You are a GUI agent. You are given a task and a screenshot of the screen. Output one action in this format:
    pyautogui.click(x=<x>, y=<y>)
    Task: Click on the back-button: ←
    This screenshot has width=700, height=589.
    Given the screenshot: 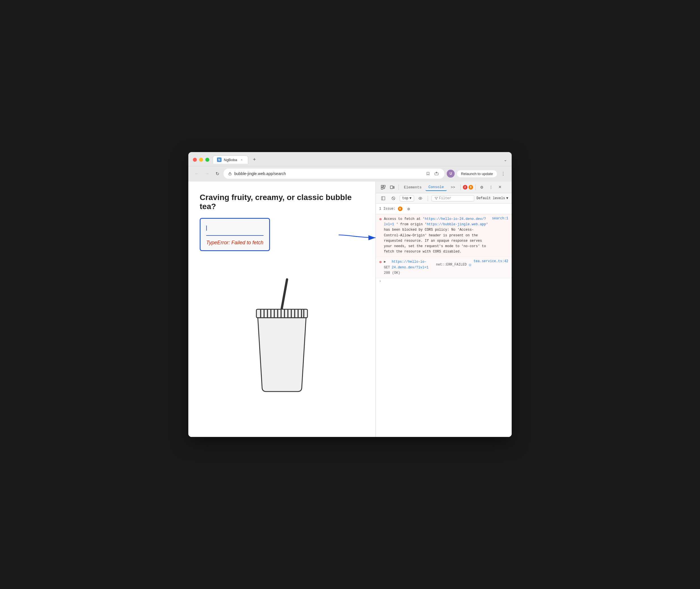 What is the action you would take?
    pyautogui.click(x=197, y=174)
    